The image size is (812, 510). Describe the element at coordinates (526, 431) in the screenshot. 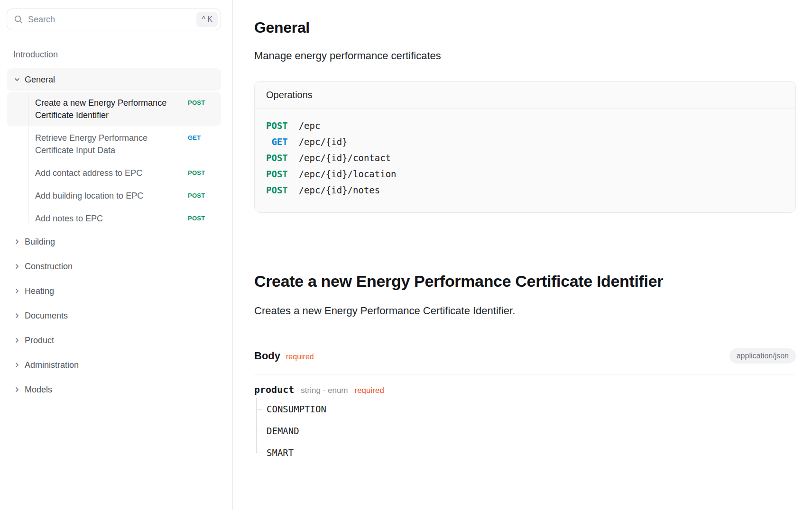

I see `enum-value-tree: CONSUMPTION DEMAND SMART` at that location.